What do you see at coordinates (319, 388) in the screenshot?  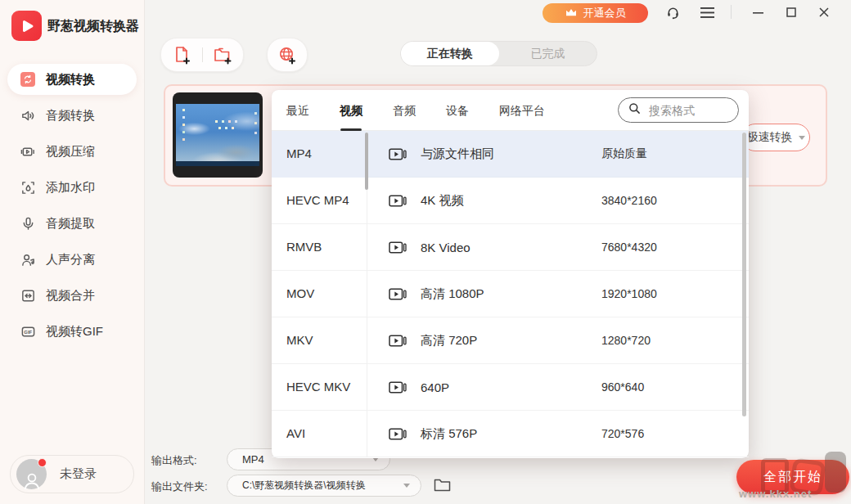 I see `format-item-hevc-mkv: HEVC MKV` at bounding box center [319, 388].